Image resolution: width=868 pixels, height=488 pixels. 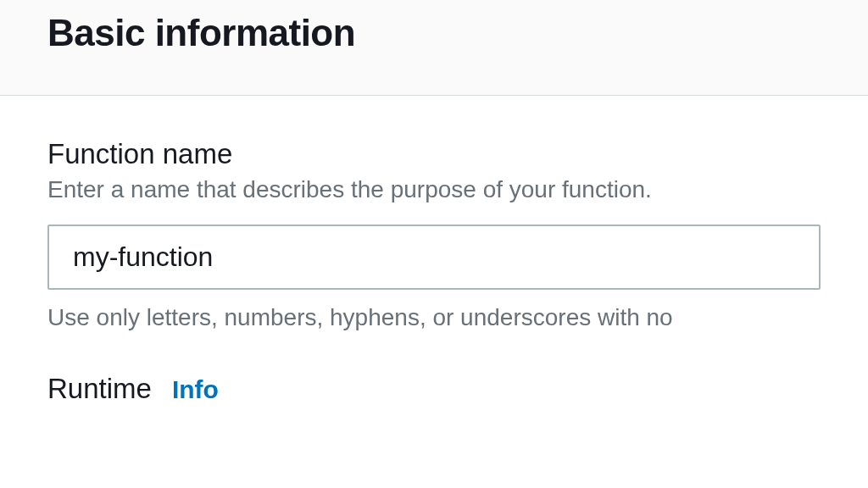 I want to click on runtime-label-row: Runtime Info, so click(x=434, y=391).